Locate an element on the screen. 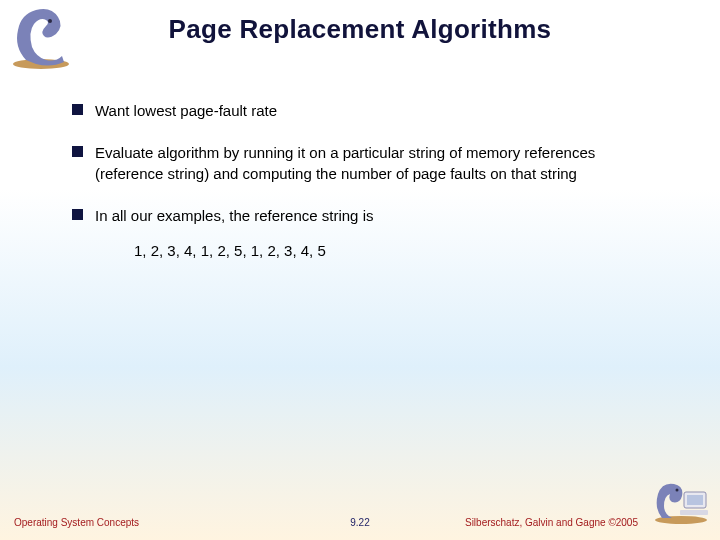  bullet-text: Want lowest page-fault rate is located at coordinates (186, 111).